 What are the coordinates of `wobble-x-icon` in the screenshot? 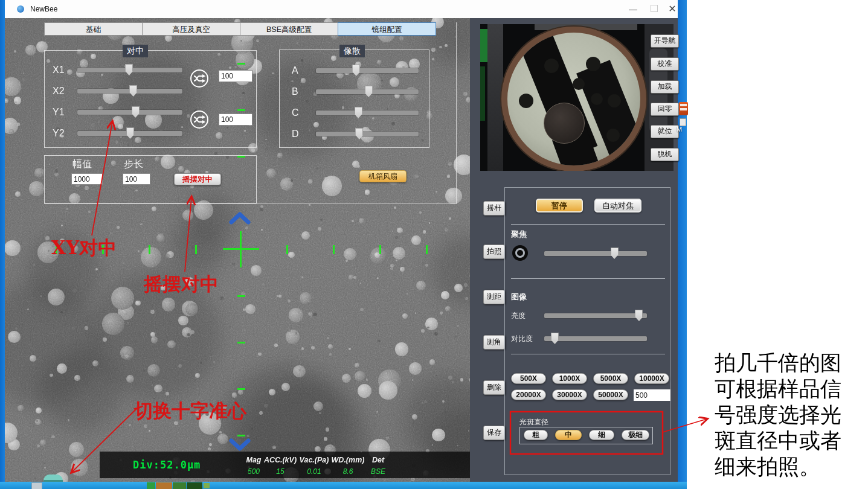 It's located at (199, 78).